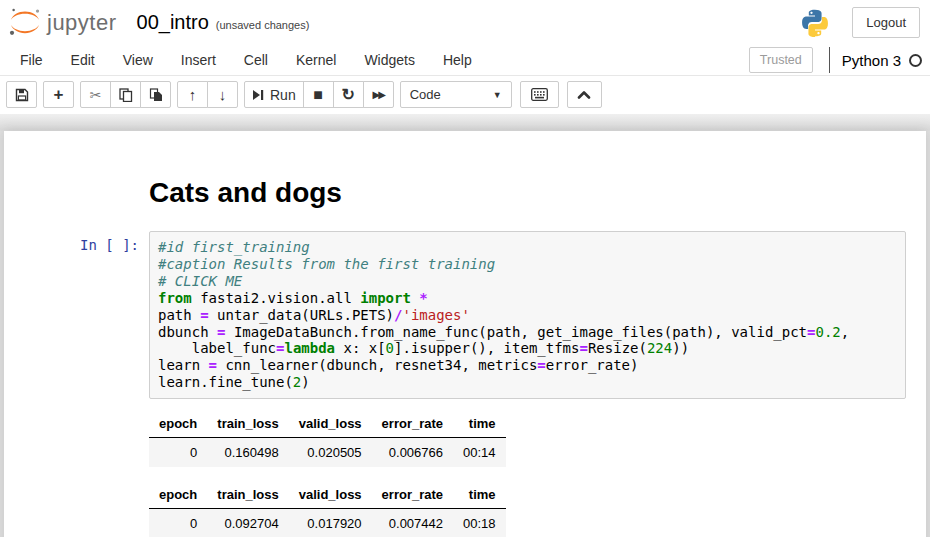 The width and height of the screenshot is (930, 537). I want to click on code-token: label_func, so click(217, 348).